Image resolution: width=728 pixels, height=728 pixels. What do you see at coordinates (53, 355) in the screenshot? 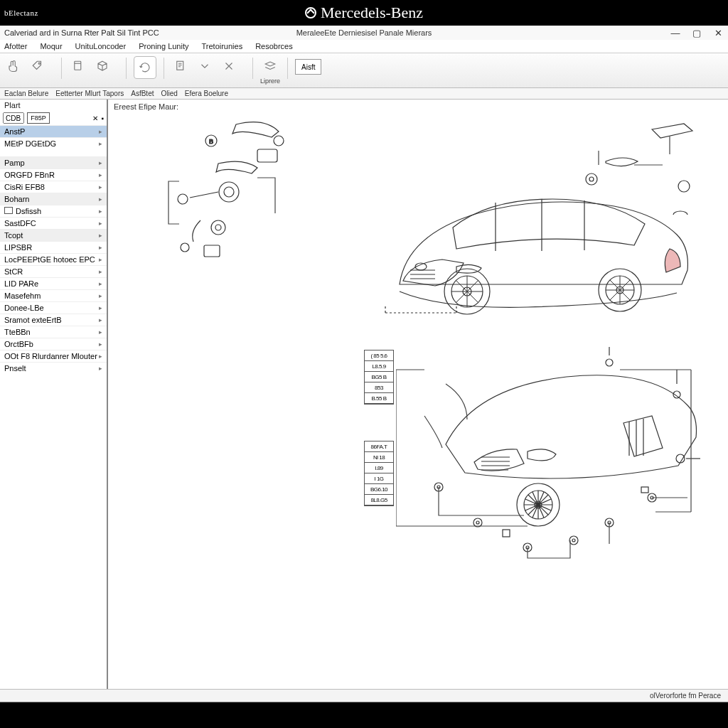
I see `sidebar-item: OOt F8 Rlurdanrer Mlouter▸` at bounding box center [53, 355].